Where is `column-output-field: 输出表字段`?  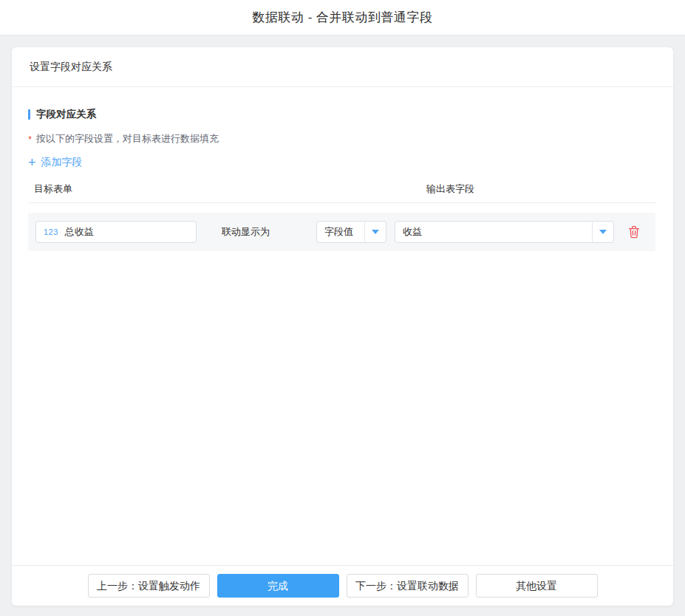 column-output-field: 输出表字段 is located at coordinates (451, 189).